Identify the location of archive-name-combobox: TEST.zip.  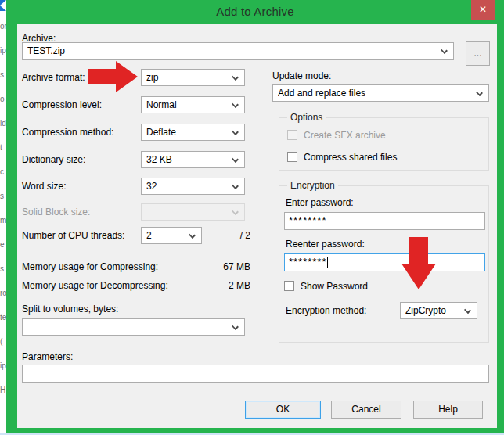
(238, 52).